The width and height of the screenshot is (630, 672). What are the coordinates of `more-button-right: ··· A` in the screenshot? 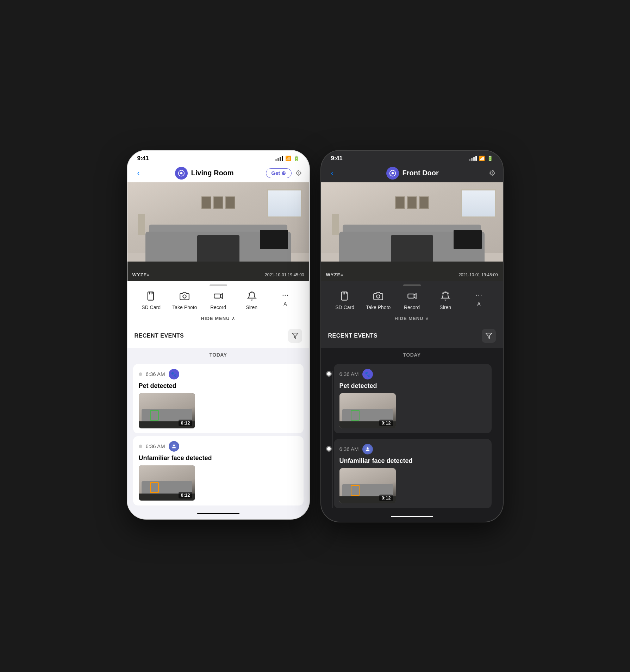 It's located at (479, 301).